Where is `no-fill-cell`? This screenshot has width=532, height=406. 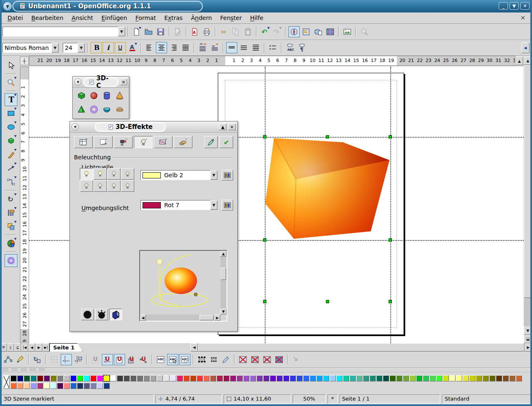
no-fill-cell is located at coordinates (7, 382).